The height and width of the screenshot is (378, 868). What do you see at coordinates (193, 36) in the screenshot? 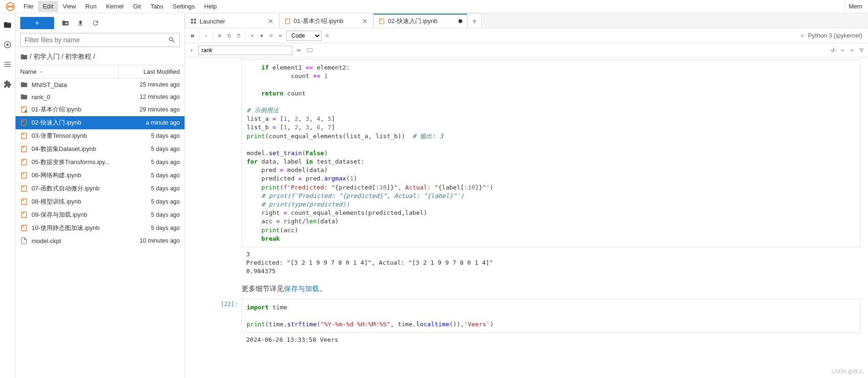
I see `save-icon` at bounding box center [193, 36].